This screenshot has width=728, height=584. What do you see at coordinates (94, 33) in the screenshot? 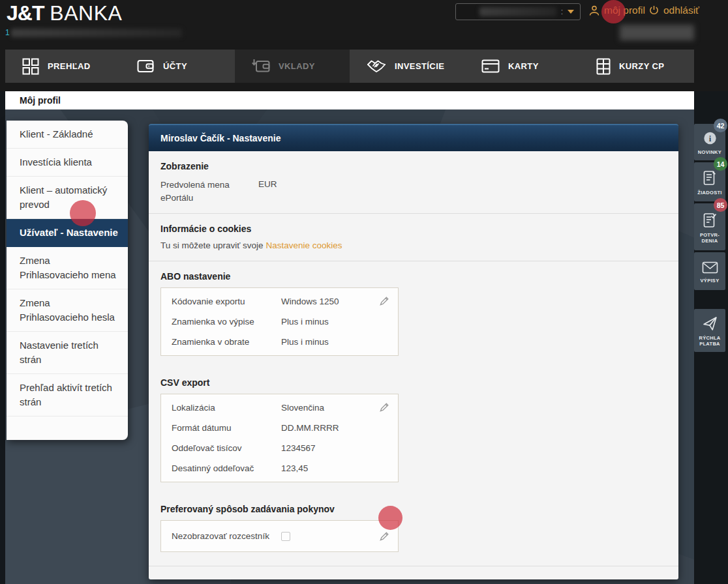
I see `contact-info: 1` at bounding box center [94, 33].